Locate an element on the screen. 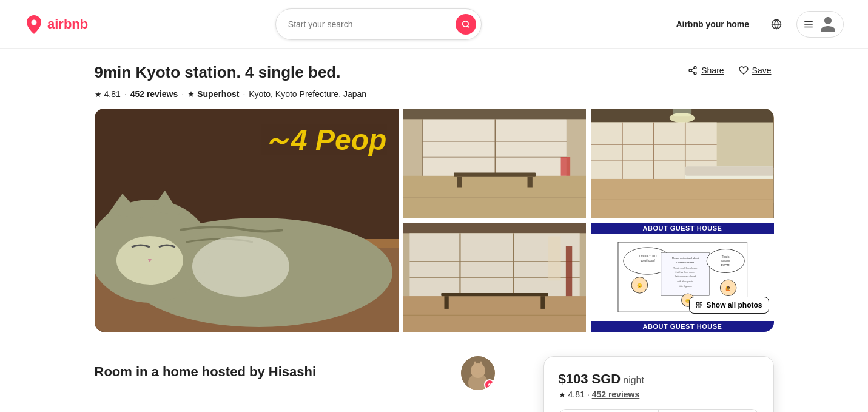 The image size is (868, 412). svg-text: This is is located at coordinates (725, 257).